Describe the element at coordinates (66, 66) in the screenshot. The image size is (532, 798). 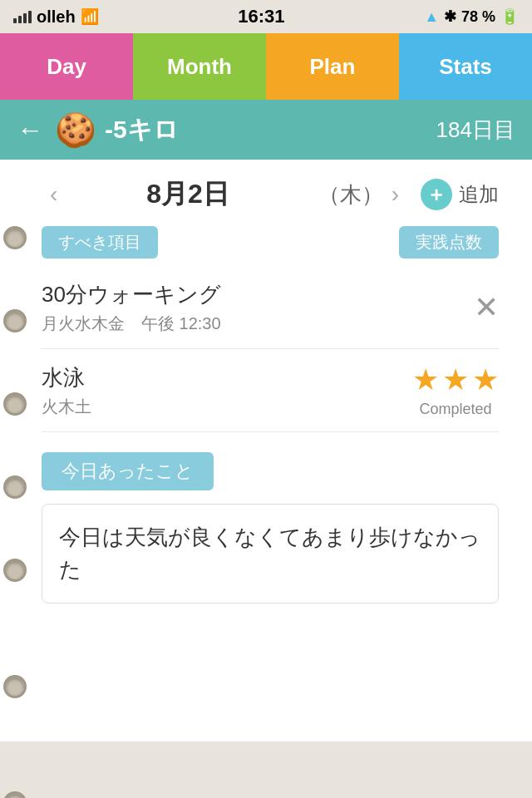
I see `tab-day: Day` at that location.